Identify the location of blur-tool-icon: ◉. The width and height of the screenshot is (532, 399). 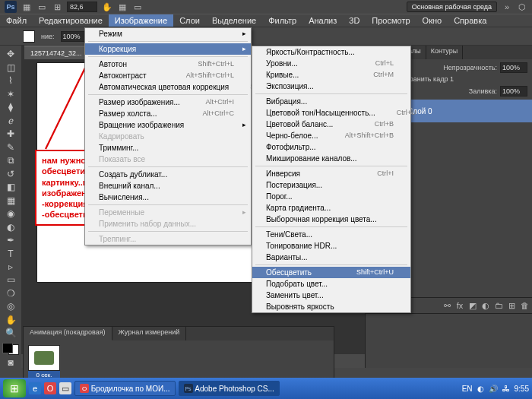
(11, 214).